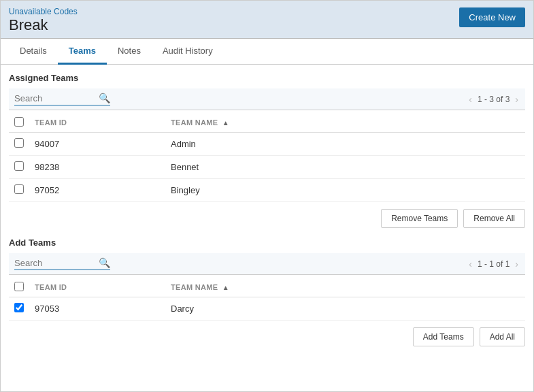 This screenshot has width=534, height=392. Describe the element at coordinates (44, 12) in the screenshot. I see `breadcrumb: Unavailable Codes` at that location.